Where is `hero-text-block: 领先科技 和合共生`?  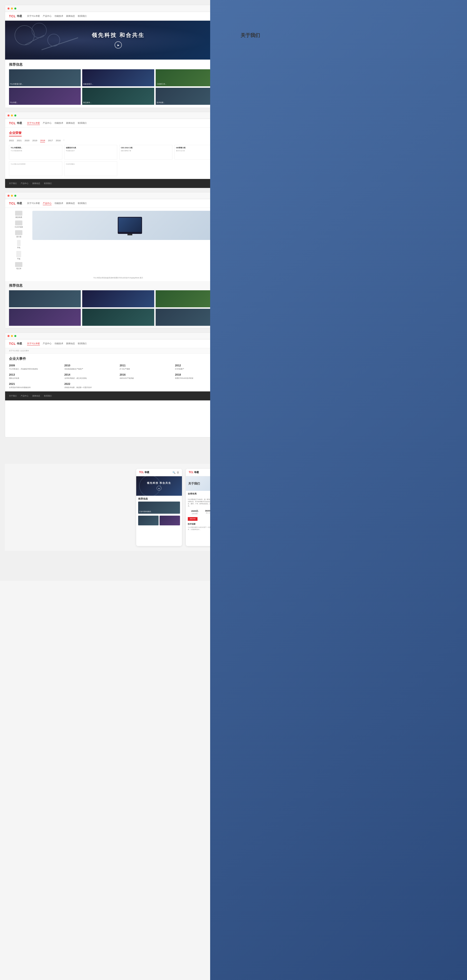 hero-text-block: 领先科技 和合共生 is located at coordinates (118, 40).